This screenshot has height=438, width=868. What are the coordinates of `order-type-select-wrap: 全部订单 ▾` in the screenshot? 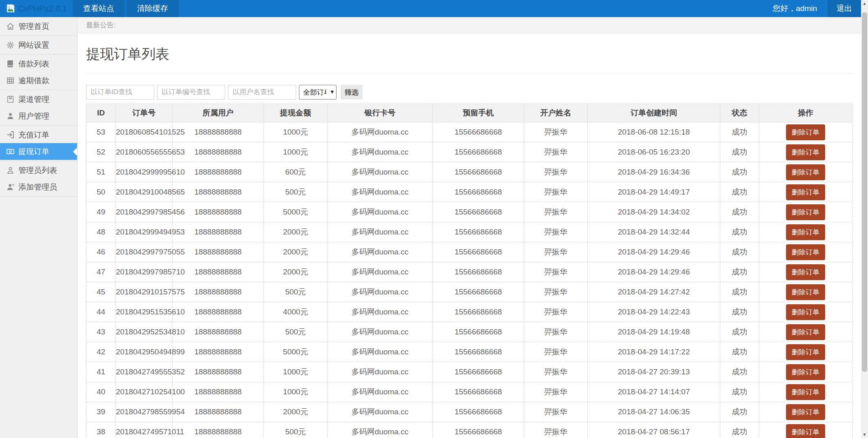 It's located at (318, 92).